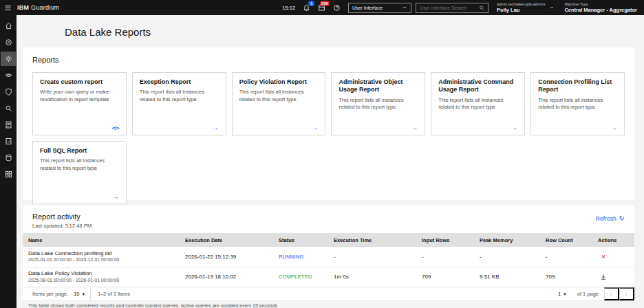 The image size is (644, 308). I want to click on gear-icon, so click(8, 59).